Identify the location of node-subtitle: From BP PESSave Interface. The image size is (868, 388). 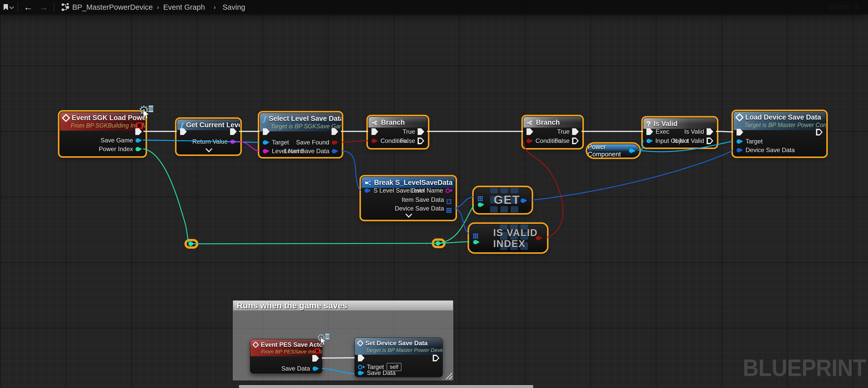
(290, 352).